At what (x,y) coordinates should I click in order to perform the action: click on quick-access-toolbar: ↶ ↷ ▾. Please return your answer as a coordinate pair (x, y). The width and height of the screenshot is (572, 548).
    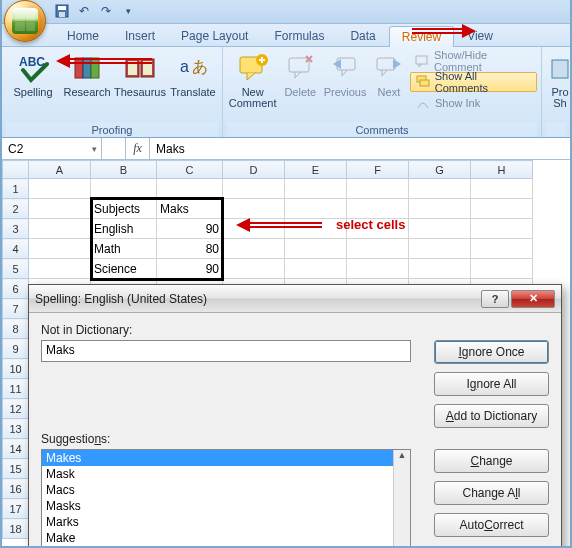
    Looking at the image, I should click on (95, 11).